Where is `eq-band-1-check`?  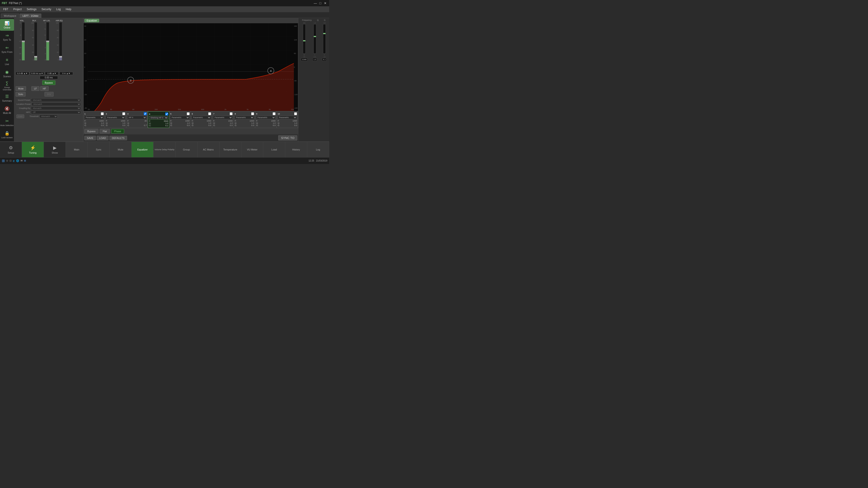 eq-band-1-check is located at coordinates (102, 114).